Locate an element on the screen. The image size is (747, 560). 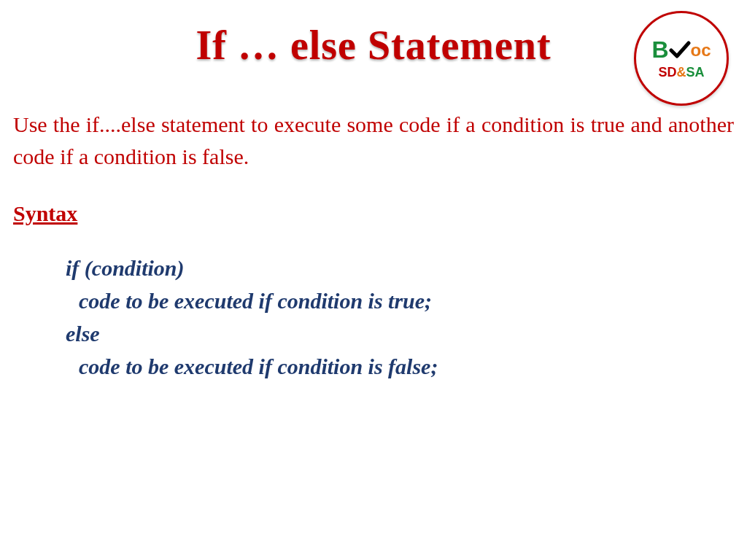
syntax-heading: Syntax is located at coordinates (380, 214).